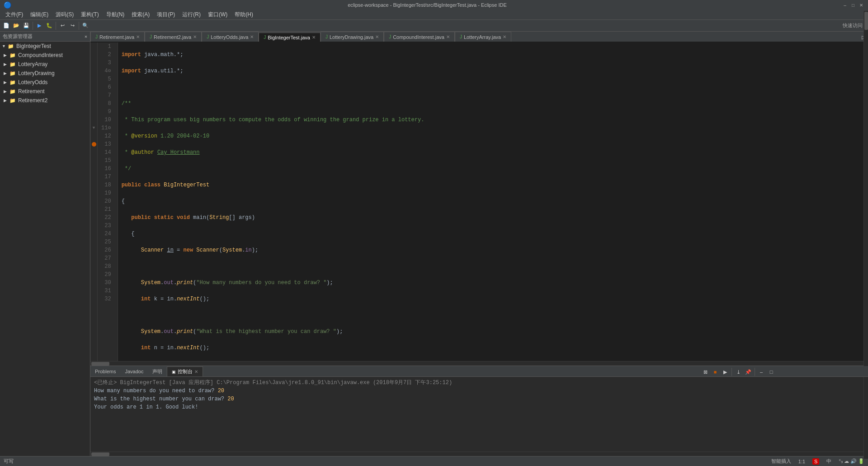 This screenshot has width=868, height=466. I want to click on bottom-tab-console-close: ✕, so click(196, 372).